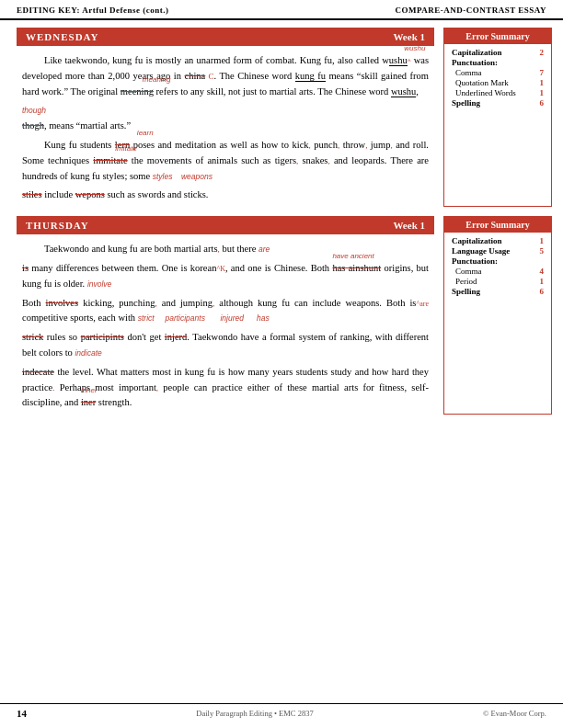 The height and width of the screenshot is (728, 563). I want to click on imitate-correction: imitateimmitate, so click(110, 160).